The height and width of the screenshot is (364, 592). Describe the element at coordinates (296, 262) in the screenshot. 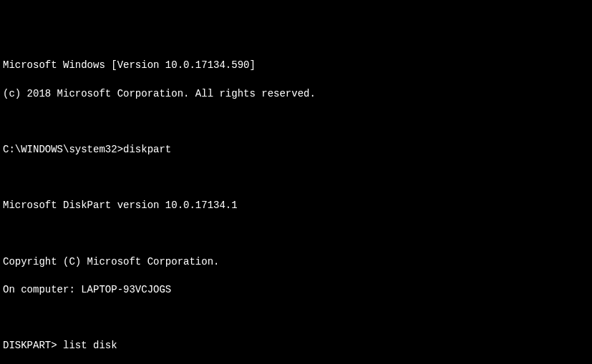

I see `diskpart-copyright-line: Copyright (C) Microsoft Corporation.` at that location.